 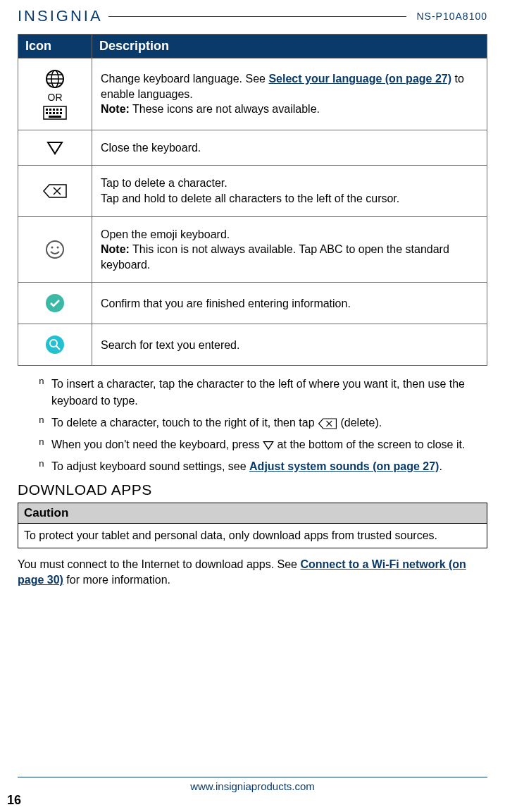 I want to click on footer-url: www.insigniaproducts.com, so click(x=252, y=787).